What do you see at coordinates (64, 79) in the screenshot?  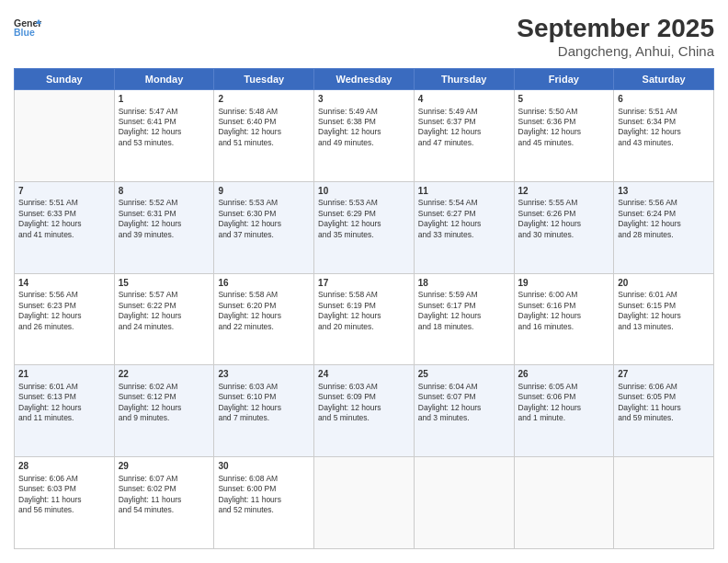 I see `weekday-header-sunday: Sunday` at bounding box center [64, 79].